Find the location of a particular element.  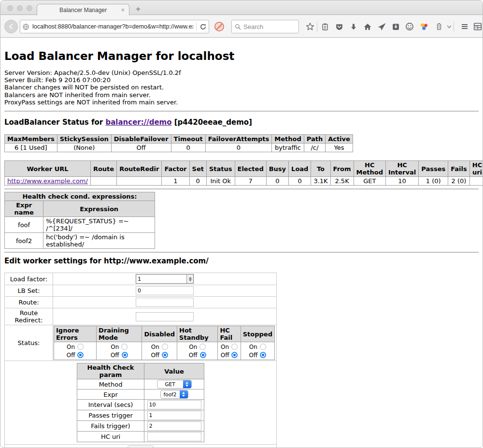

status-options-table: Ignore Errors Draining Mode Disabled Hot… is located at coordinates (164, 343).